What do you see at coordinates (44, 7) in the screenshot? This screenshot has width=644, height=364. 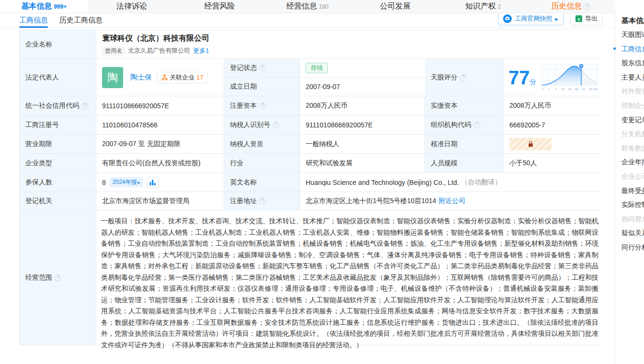 I see `tab-basic-info: 基本信息 999+` at bounding box center [44, 7].